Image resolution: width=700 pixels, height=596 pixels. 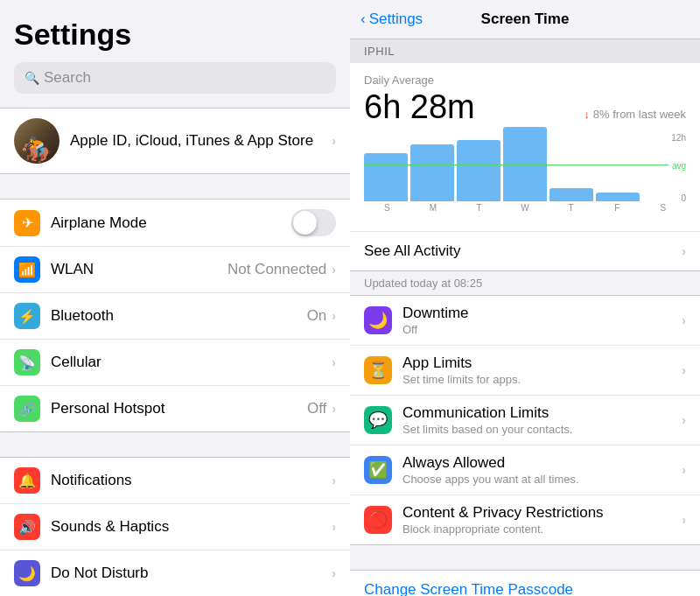 What do you see at coordinates (378, 370) in the screenshot?
I see `app-limits-menu-icon: ⏳` at bounding box center [378, 370].